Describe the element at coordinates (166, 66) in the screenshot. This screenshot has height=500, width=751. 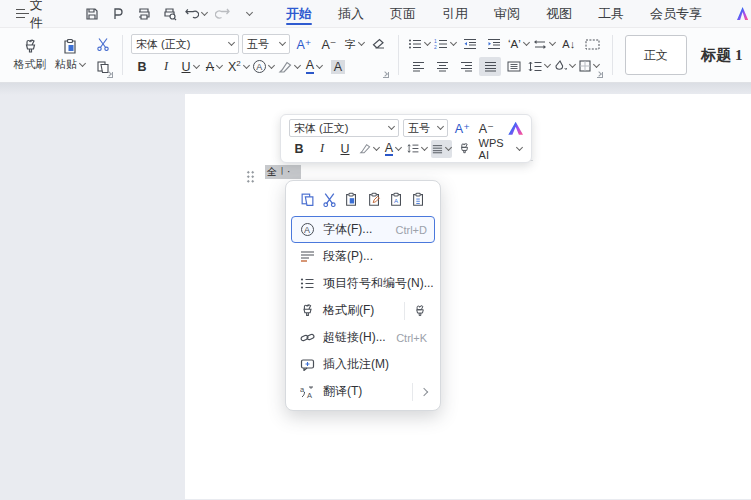
I see `italic-button: I` at that location.